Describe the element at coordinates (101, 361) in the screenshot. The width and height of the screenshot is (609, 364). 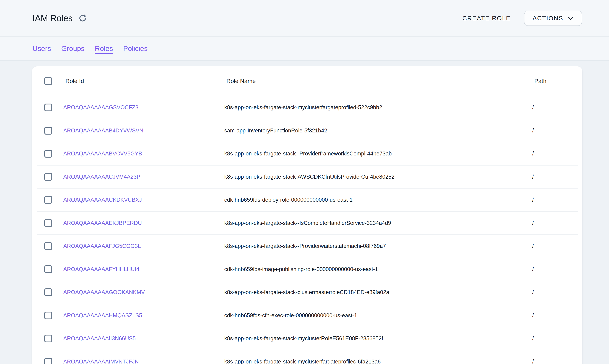
I see `role-id-link: AROAQAAAAAAAIMVNTJFJN` at that location.